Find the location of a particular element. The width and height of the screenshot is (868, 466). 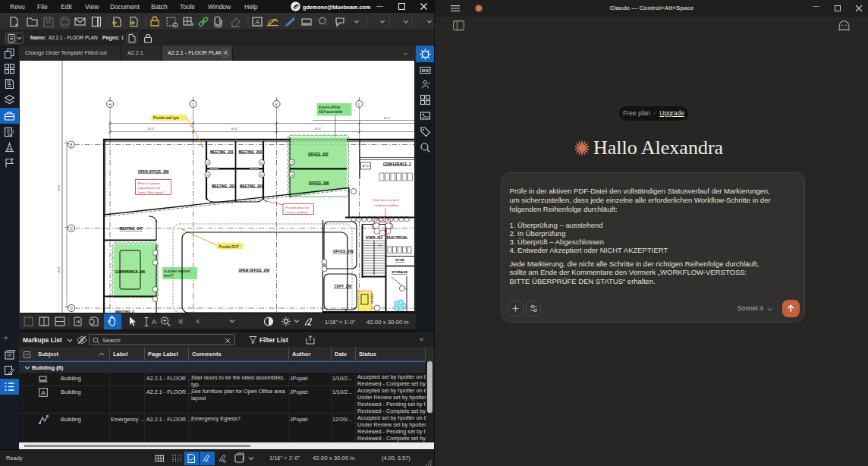

svg-text: OPEN OFFICE 248 is located at coordinates (255, 270).